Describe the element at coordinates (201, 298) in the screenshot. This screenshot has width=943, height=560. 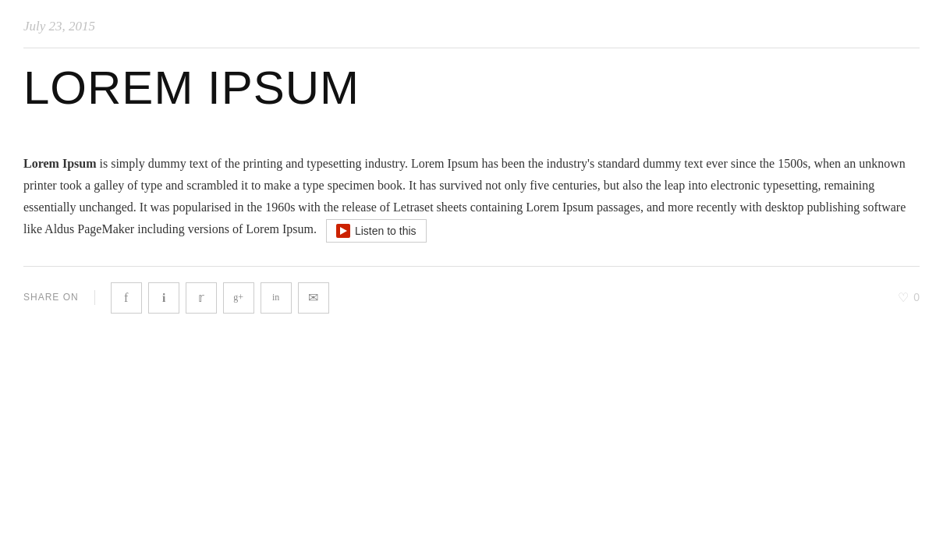
I see `twitter-button: 𝕣` at that location.